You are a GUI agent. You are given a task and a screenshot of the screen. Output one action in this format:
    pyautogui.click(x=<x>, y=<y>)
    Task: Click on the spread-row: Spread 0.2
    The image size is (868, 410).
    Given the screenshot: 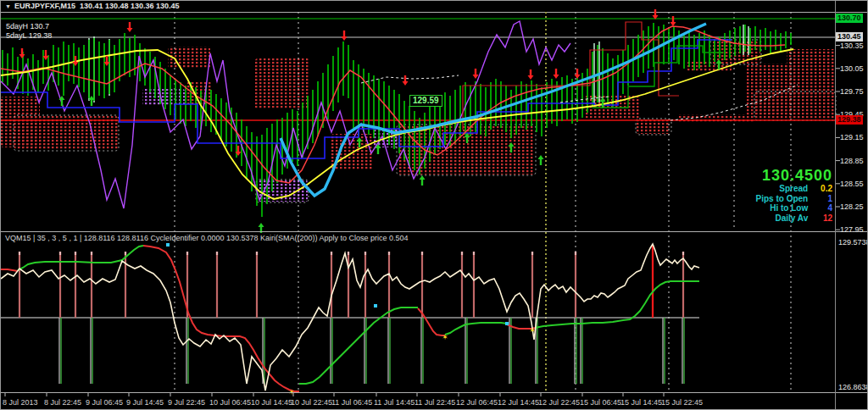 What is the action you would take?
    pyautogui.click(x=794, y=189)
    